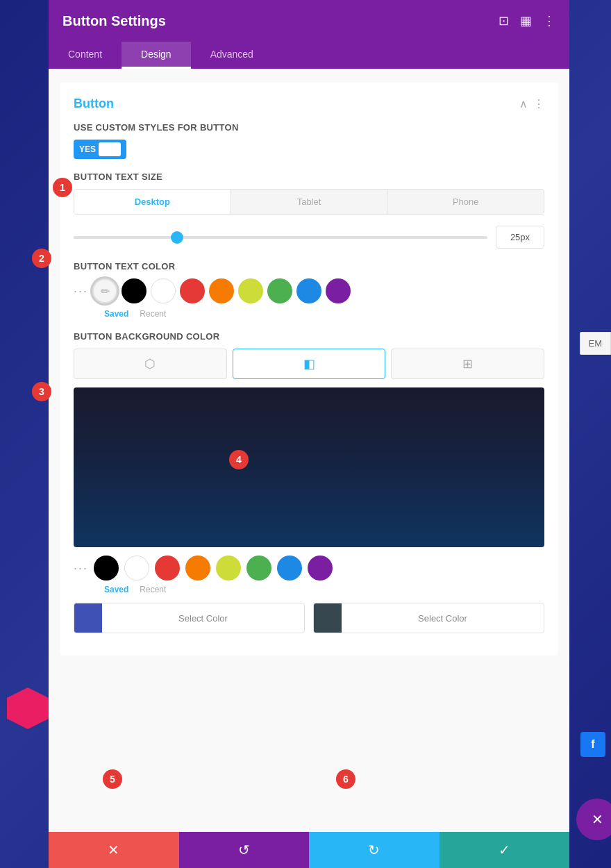 The image size is (611, 868). Describe the element at coordinates (87, 149) in the screenshot. I see `toggle-yes-label: YES` at that location.